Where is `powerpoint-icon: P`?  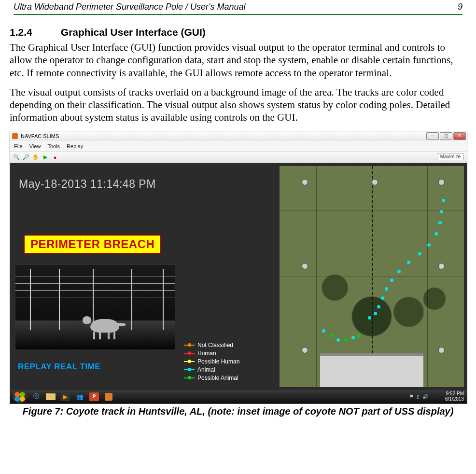
powerpoint-icon: P is located at coordinates (94, 397).